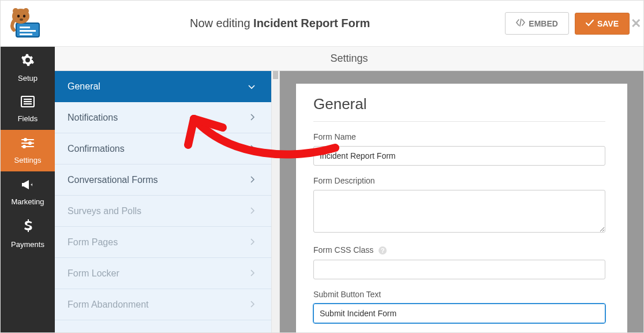 The height and width of the screenshot is (333, 644). I want to click on form-name-label: Form Name, so click(459, 137).